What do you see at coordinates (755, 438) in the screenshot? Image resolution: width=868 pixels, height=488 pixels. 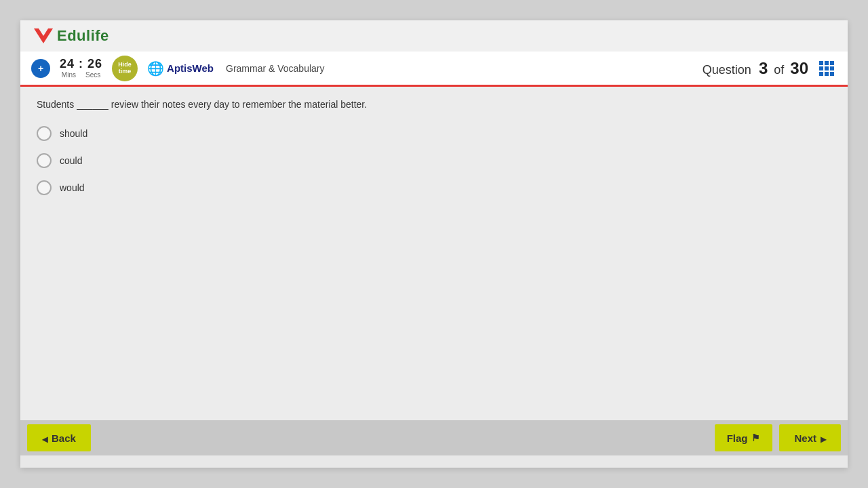 I see `flag-icon: ⚑` at bounding box center [755, 438].